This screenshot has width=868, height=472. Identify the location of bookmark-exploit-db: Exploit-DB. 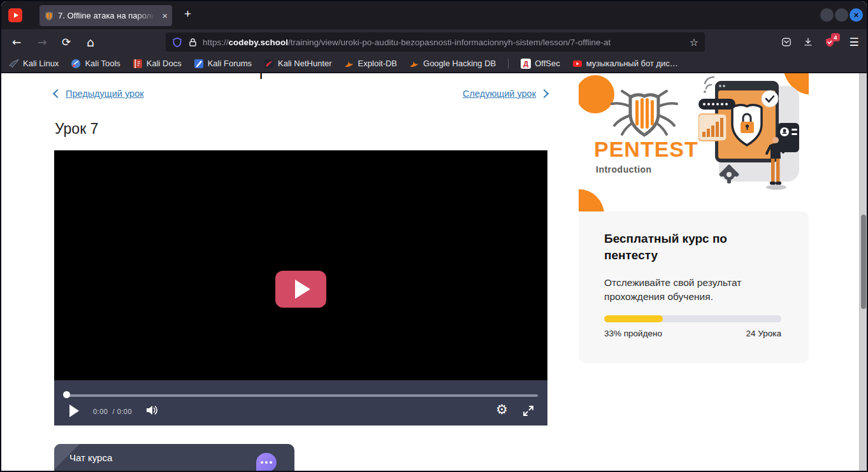
(371, 64).